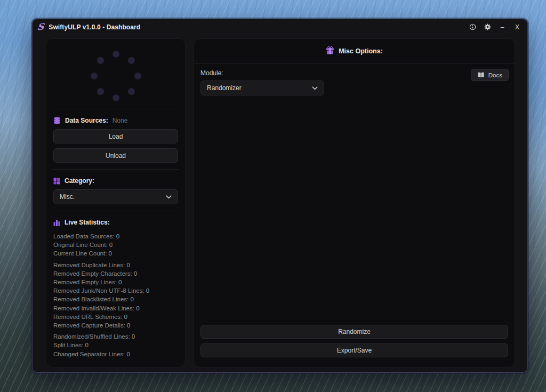 The height and width of the screenshot is (392, 546). What do you see at coordinates (116, 253) in the screenshot?
I see `stat-current-line-count: Current Line Count: 0` at bounding box center [116, 253].